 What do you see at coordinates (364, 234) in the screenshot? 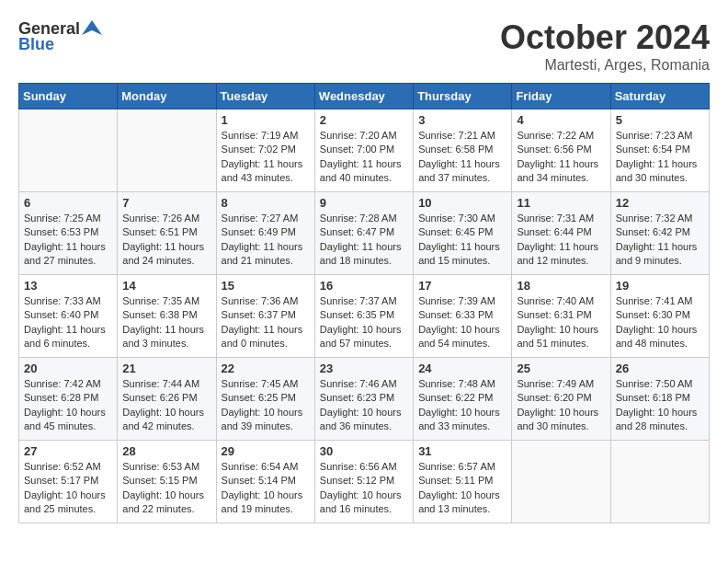
I see `calendar-week-2: 6Sunrise: 7:25 AM Sunset: 6:53 PM Daylig…` at bounding box center [364, 234].